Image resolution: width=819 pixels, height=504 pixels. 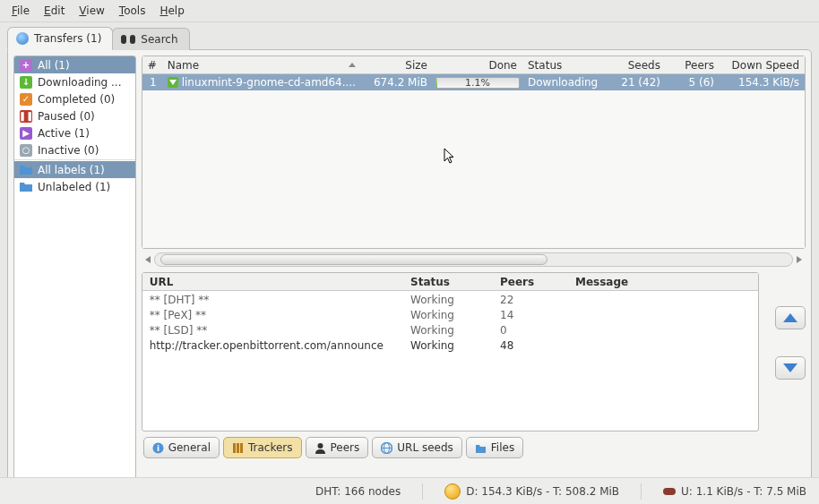 I want to click on menu-tools: Tools, so click(x=133, y=11).